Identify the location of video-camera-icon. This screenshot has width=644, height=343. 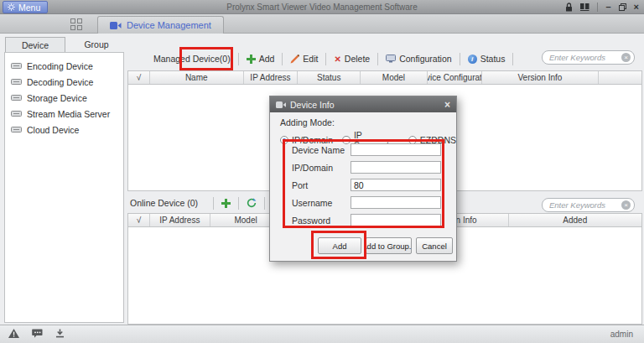
(116, 25).